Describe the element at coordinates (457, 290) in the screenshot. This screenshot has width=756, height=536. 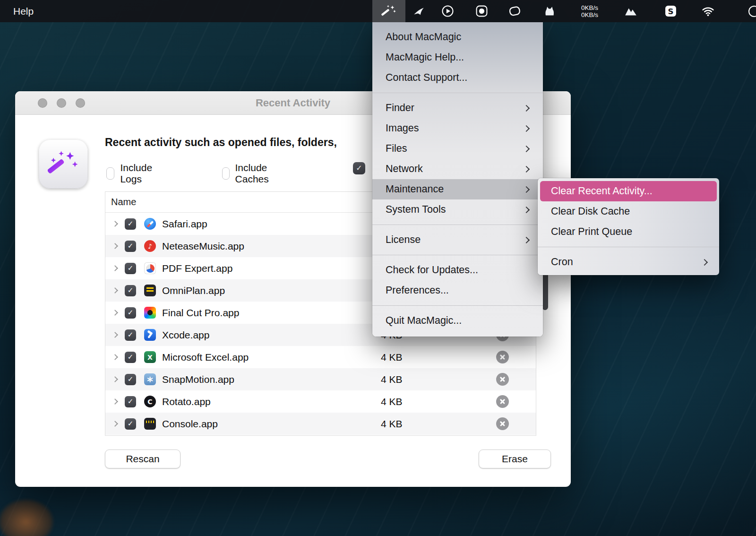
I see `menu-item-preferences: Preferences...` at that location.